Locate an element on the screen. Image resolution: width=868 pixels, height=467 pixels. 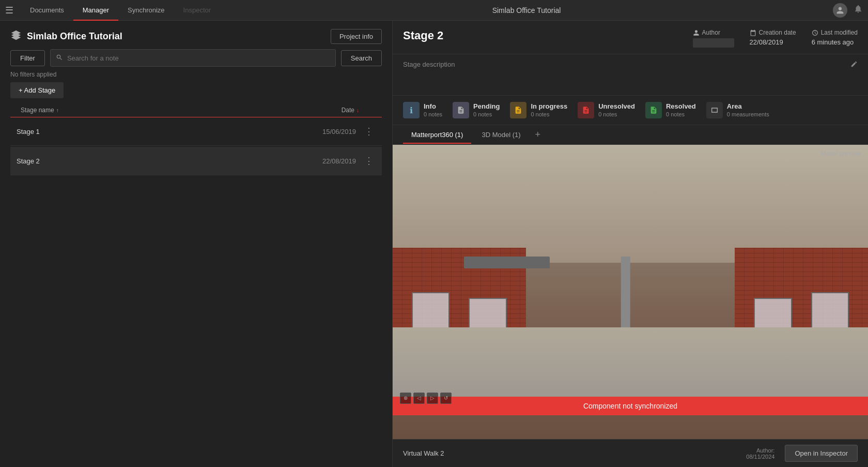
col-stage-name: Stage name ↑ is located at coordinates (181, 110).